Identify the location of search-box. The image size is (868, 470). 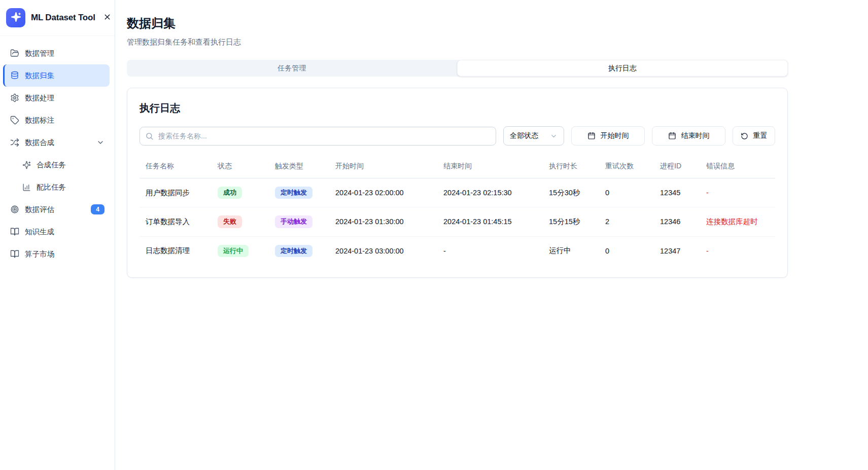
(318, 136).